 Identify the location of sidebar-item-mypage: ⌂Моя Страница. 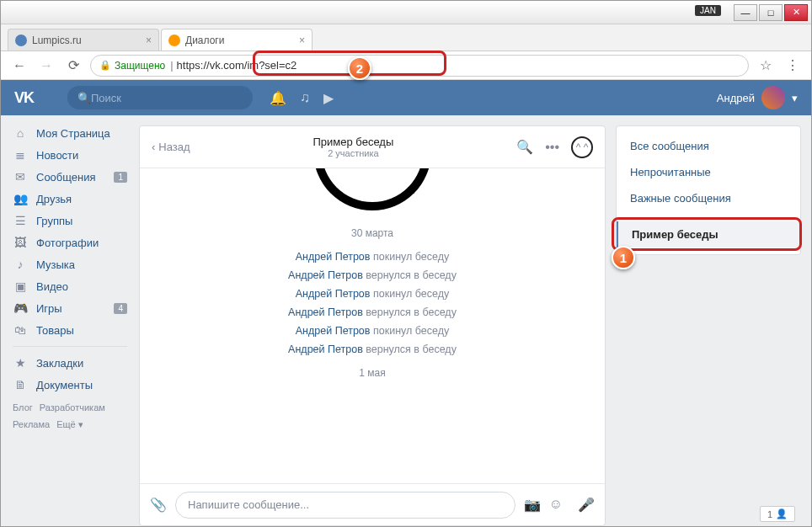
(70, 133).